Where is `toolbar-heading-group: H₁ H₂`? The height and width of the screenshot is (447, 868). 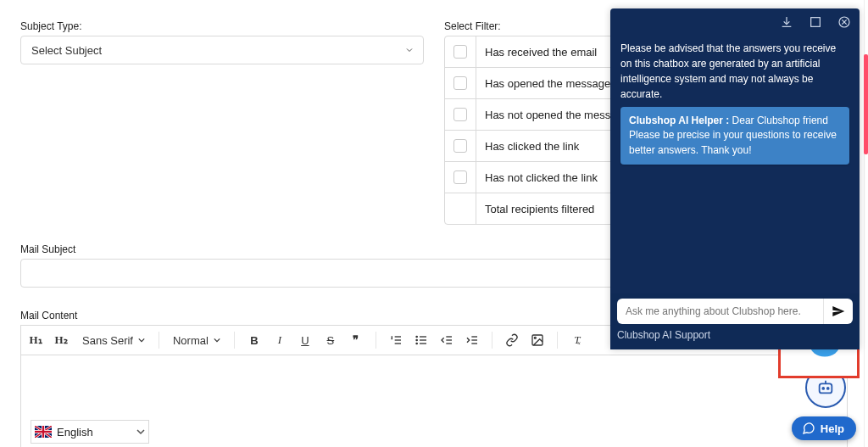 toolbar-heading-group: H₁ H₂ is located at coordinates (48, 340).